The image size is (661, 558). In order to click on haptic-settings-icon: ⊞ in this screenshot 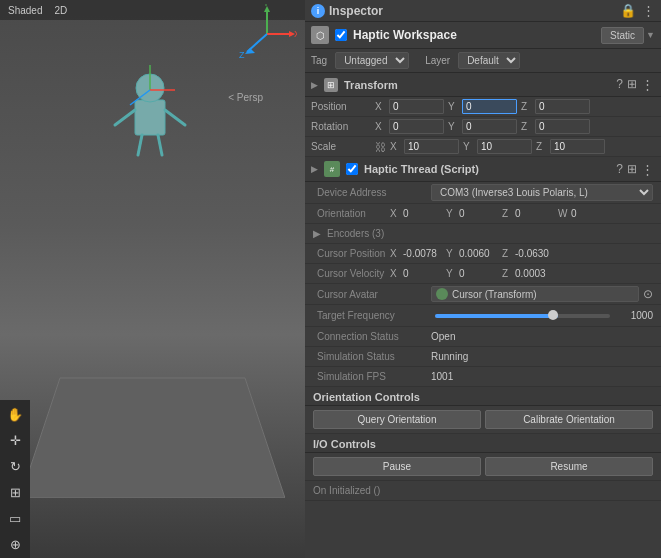, I will do `click(632, 170)`.